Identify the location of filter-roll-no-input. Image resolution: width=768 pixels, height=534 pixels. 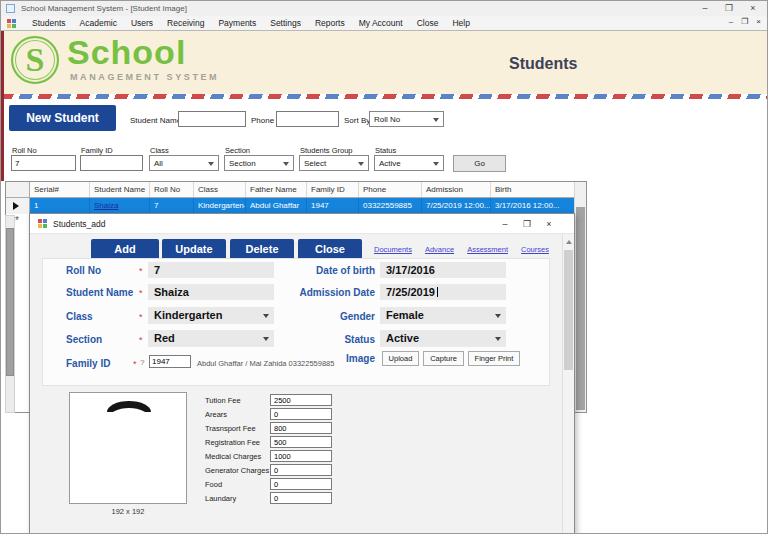
(44, 163).